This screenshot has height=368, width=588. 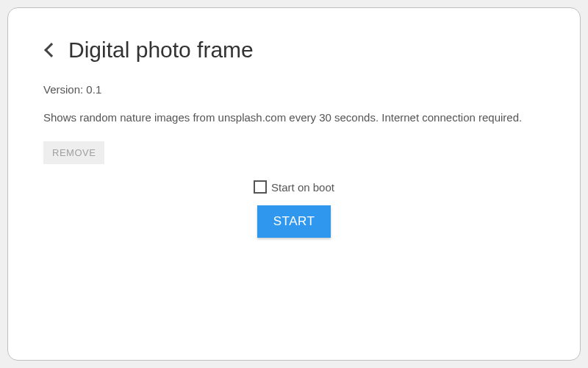 I want to click on back-icon, so click(x=51, y=50).